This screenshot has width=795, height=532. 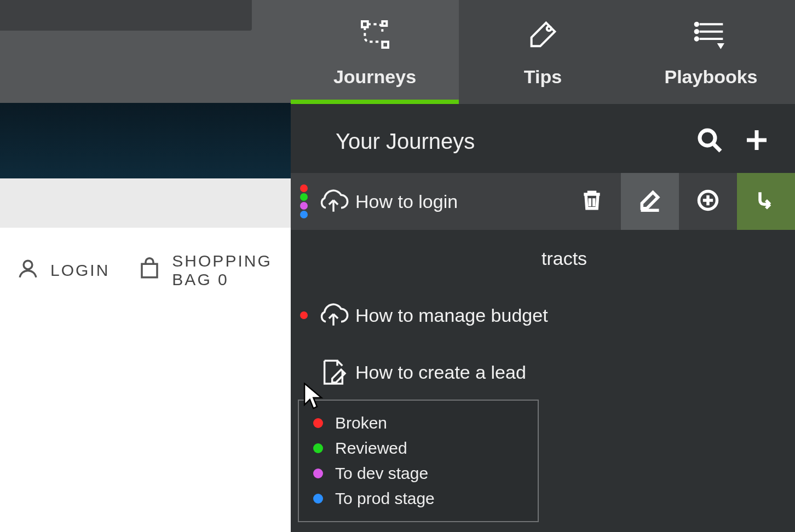 I want to click on journey-title: tracts, so click(x=575, y=258).